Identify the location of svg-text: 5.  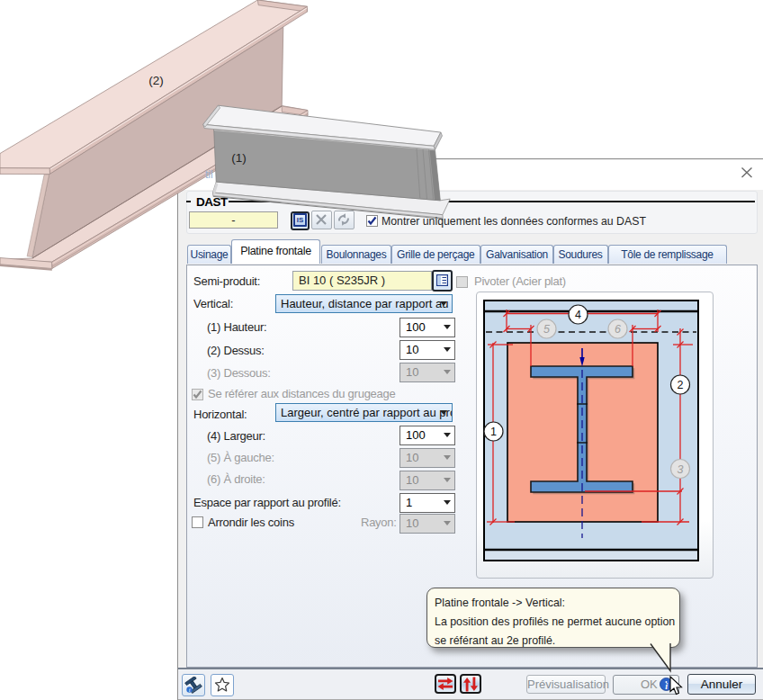
(547, 329).